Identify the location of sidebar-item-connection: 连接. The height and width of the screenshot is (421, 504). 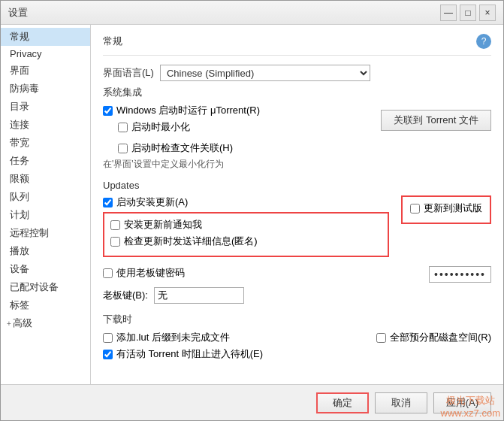
(45, 125).